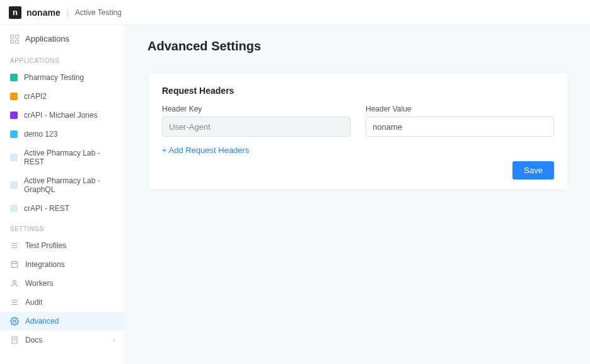 The width and height of the screenshot is (590, 364). I want to click on sidebar-item-test-profiles: Test Profiles, so click(63, 246).